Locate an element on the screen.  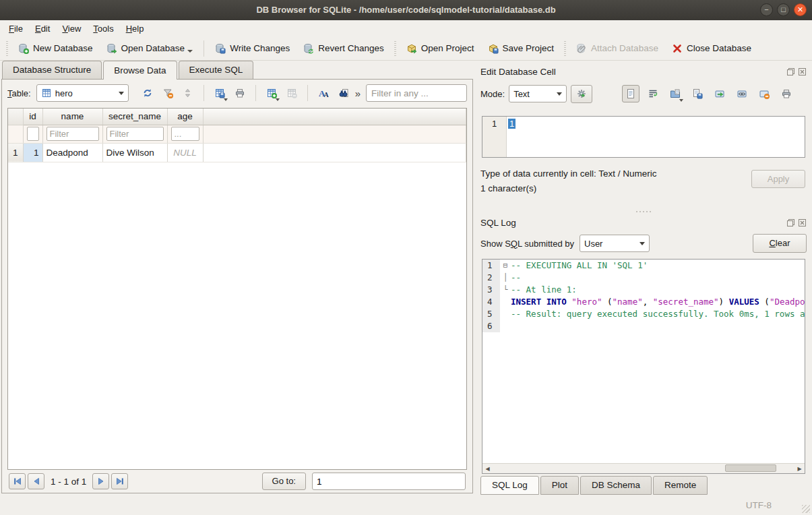
scrollbar-track is located at coordinates (644, 468).